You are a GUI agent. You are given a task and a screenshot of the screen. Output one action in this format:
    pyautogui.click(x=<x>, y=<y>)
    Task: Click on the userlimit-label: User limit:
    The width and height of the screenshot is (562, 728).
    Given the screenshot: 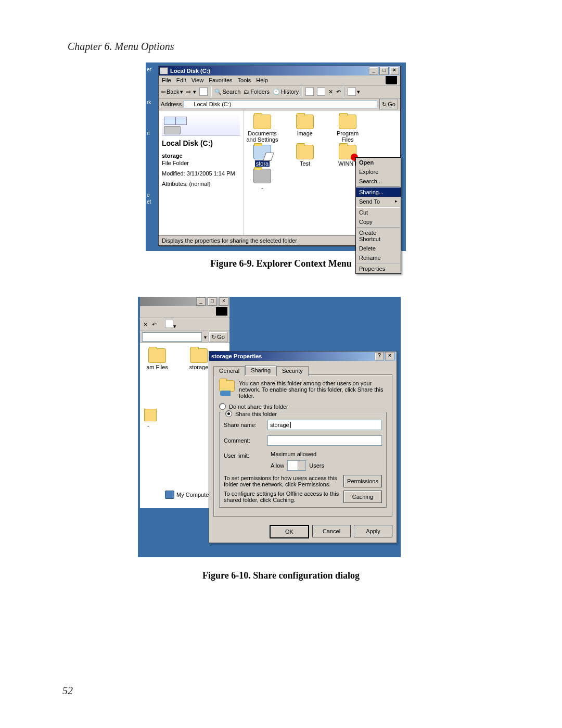 What is the action you would take?
    pyautogui.click(x=244, y=456)
    